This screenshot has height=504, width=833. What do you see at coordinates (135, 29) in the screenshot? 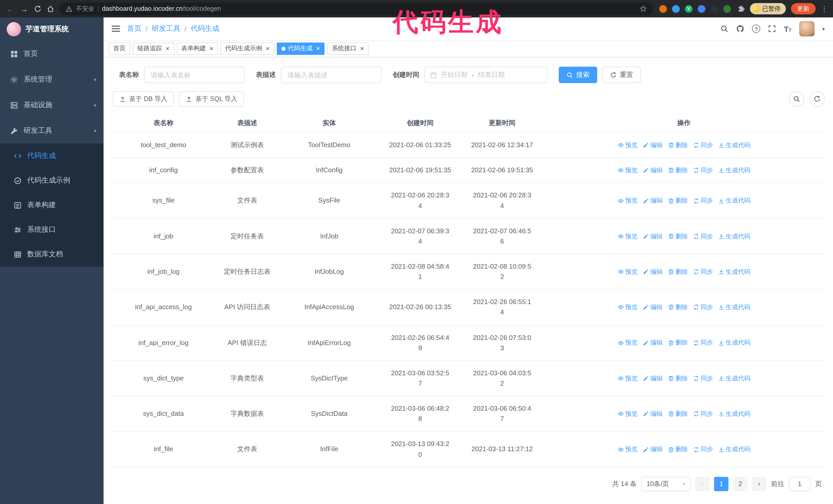
I see `breadcrumb-item: 首页` at bounding box center [135, 29].